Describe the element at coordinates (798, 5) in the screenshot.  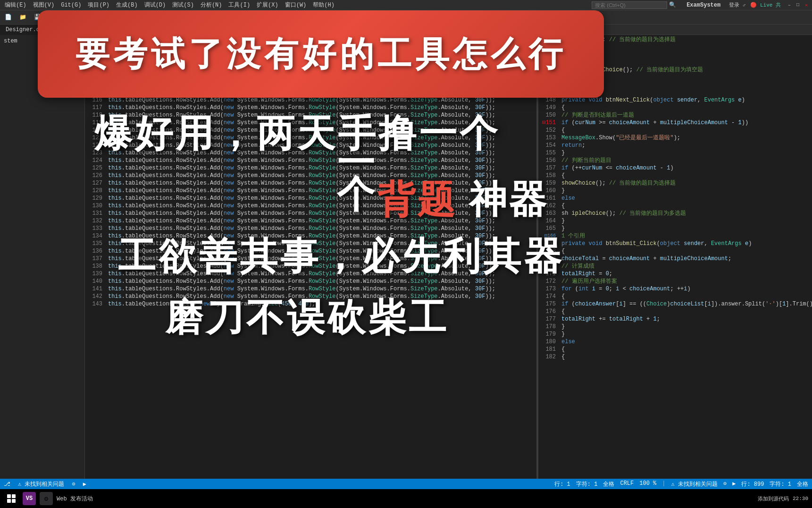
I see `maximize-button: □` at that location.